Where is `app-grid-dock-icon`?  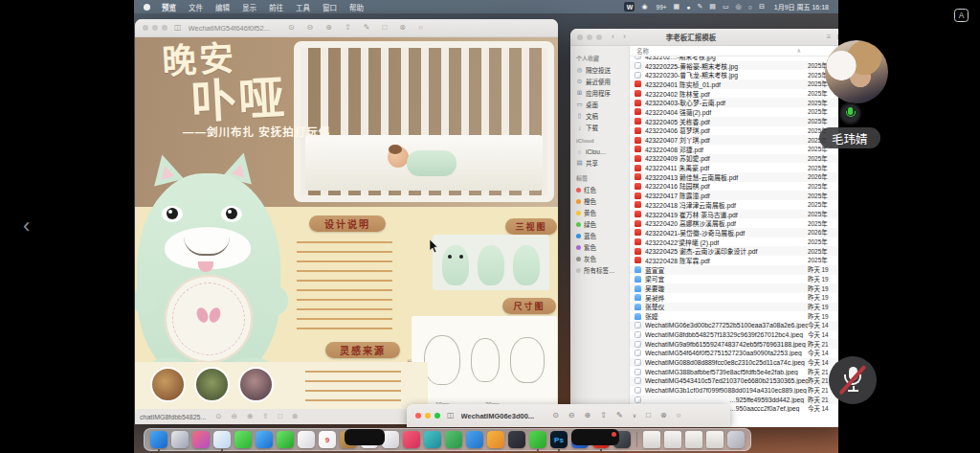 app-grid-dock-icon is located at coordinates (201, 440).